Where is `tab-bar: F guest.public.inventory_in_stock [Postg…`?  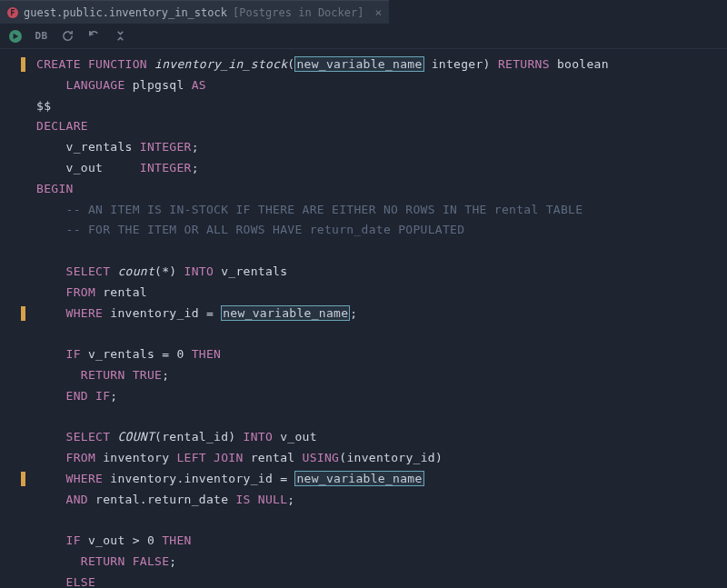 tab-bar: F guest.public.inventory_in_stock [Postg… is located at coordinates (364, 12).